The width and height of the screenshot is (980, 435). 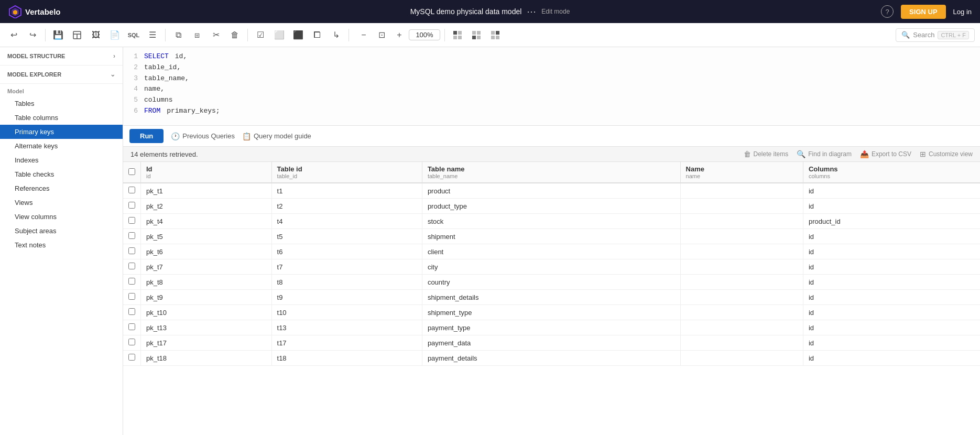 What do you see at coordinates (61, 74) in the screenshot?
I see `model-explorer-header: MODEL EXPLORER ⌄` at bounding box center [61, 74].